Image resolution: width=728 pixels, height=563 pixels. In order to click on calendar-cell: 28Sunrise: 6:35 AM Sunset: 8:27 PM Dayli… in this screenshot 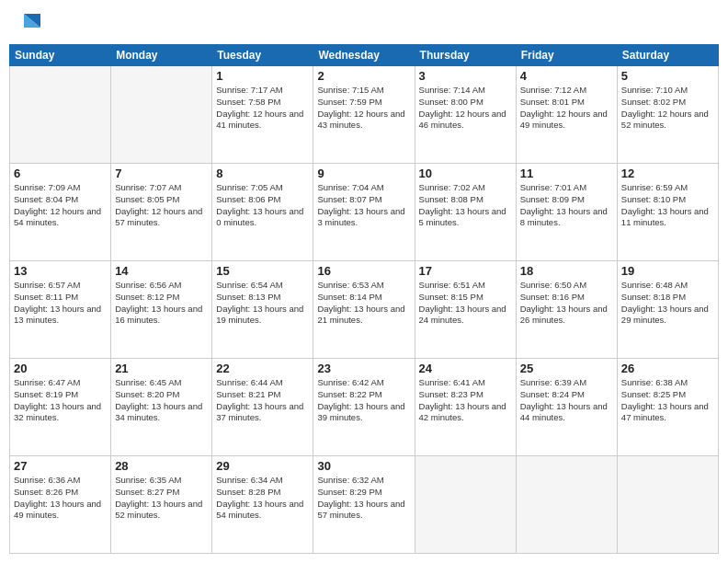, I will do `click(162, 505)`.